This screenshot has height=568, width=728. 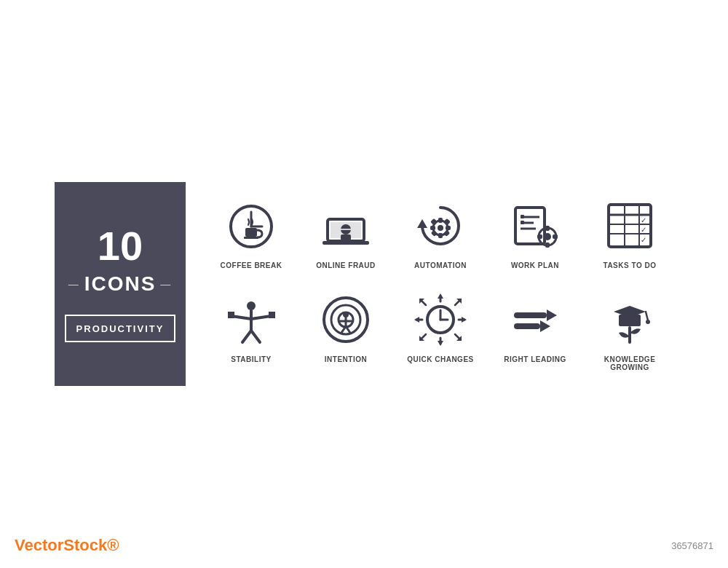 I want to click on icon-count: 10, so click(x=120, y=246).